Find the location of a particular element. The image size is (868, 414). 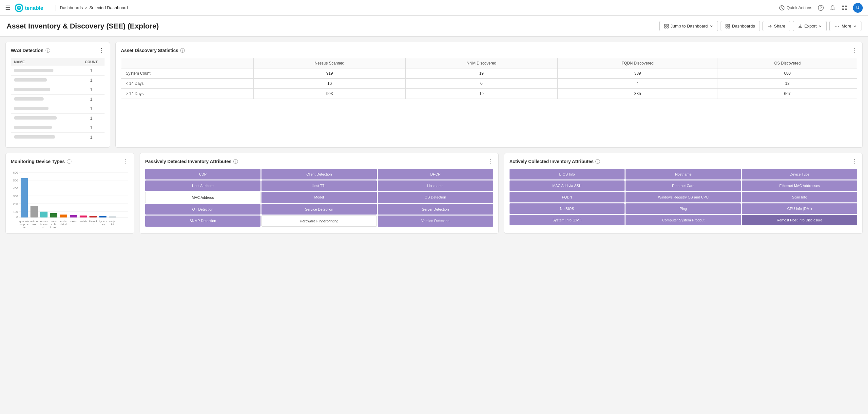

asset-discovery-title-row: Asset Discovery Statistics i is located at coordinates (153, 51).